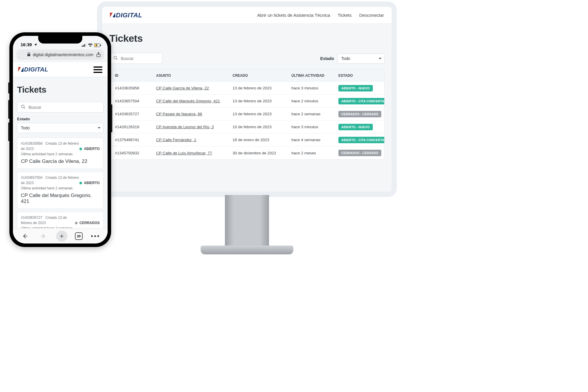  I want to click on ticket-link: CP Calle de Luís Almuñecar, 77, so click(184, 153).